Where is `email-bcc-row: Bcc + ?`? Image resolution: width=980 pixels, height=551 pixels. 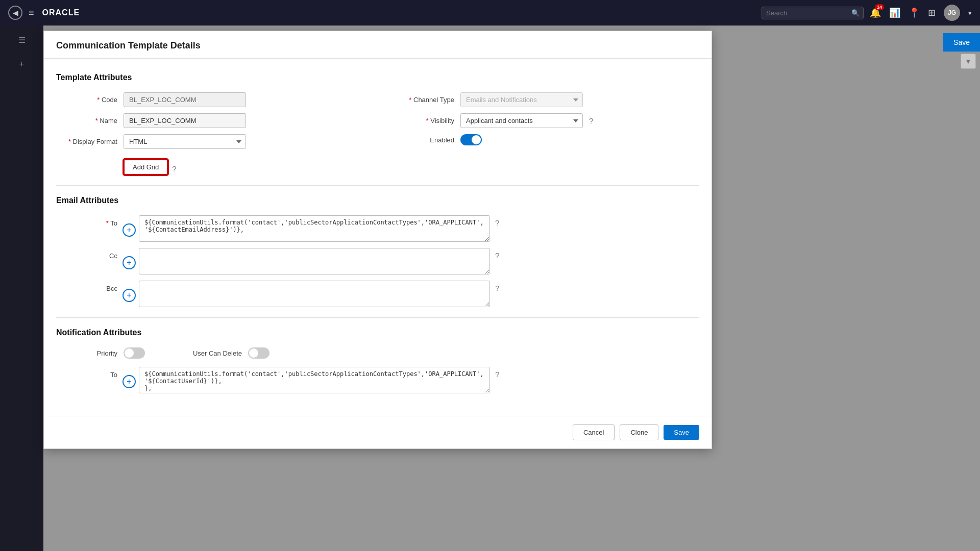 email-bcc-row: Bcc + ? is located at coordinates (378, 294).